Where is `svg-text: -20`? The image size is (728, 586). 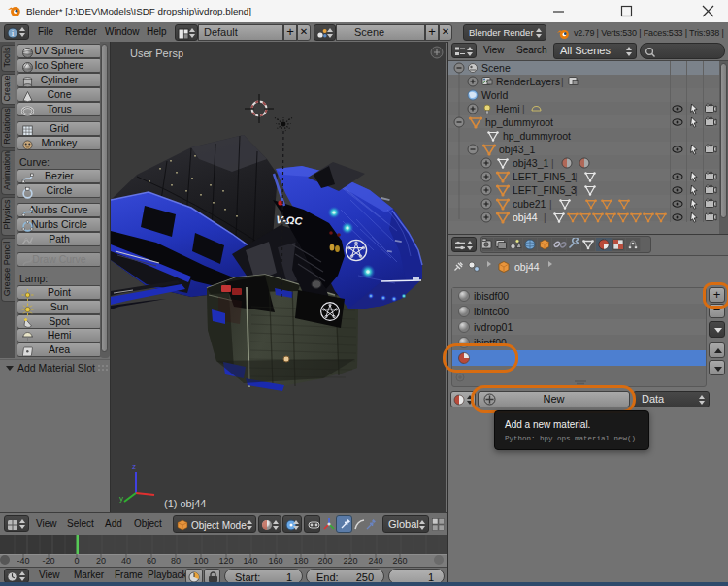
svg-text: -20 is located at coordinates (49, 561).